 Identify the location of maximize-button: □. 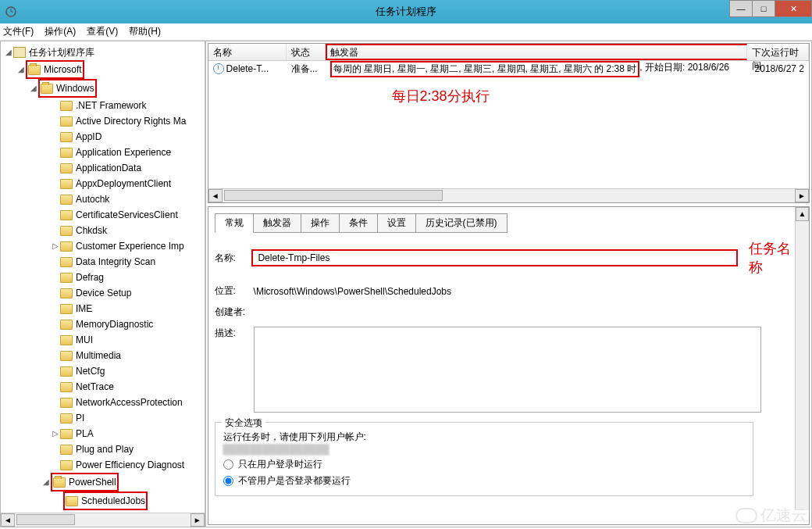
(764, 9).